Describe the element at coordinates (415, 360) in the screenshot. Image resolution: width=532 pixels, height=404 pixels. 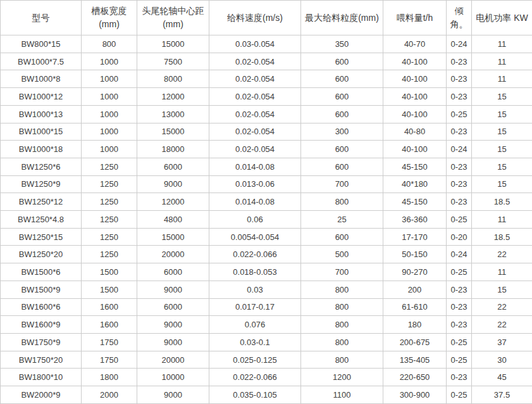
I see `table-cell: 135-405` at that location.